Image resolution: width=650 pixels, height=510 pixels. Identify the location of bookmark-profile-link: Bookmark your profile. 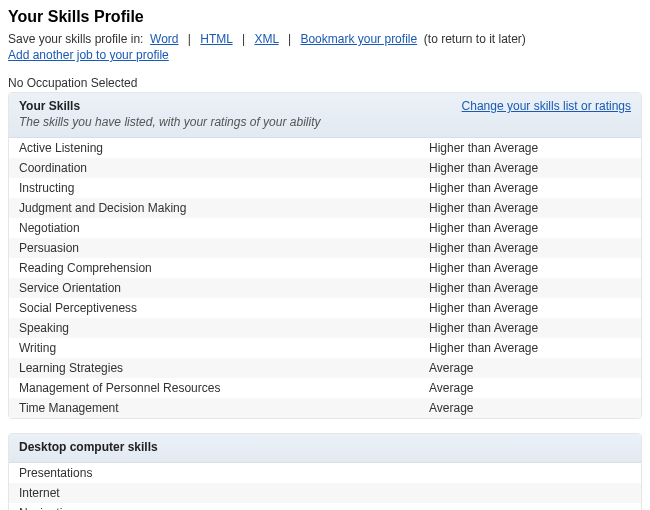
(358, 39).